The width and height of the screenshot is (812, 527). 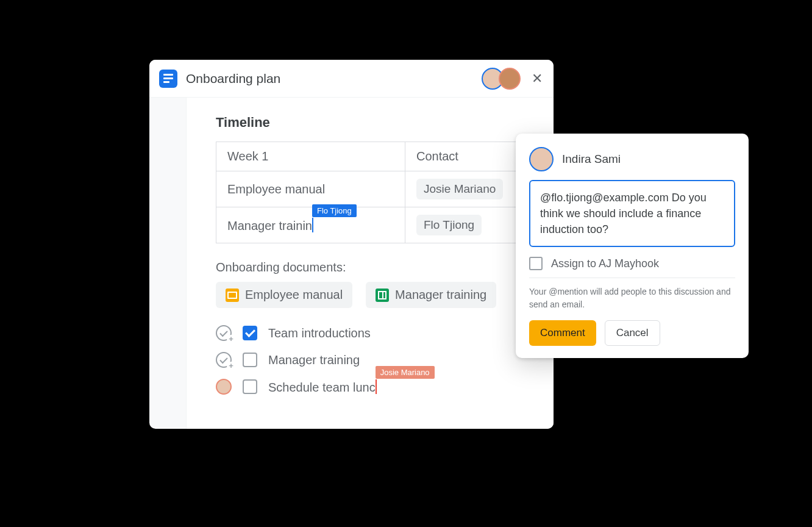 What do you see at coordinates (269, 226) in the screenshot?
I see `task-text: Manager trainin` at bounding box center [269, 226].